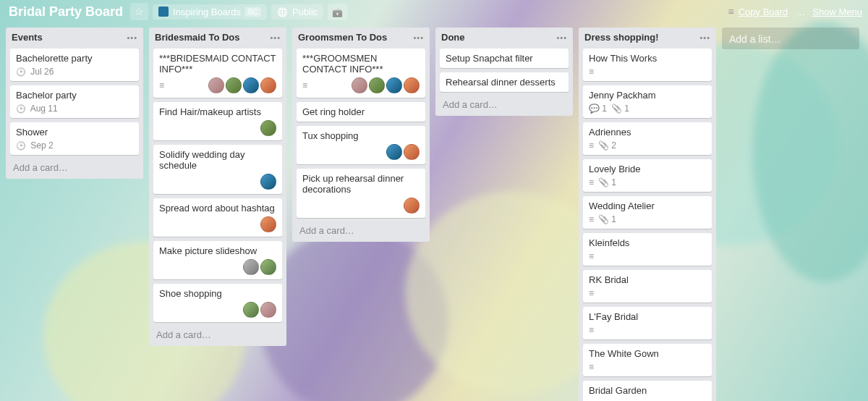  I want to click on board-title: Bridal Party Board, so click(66, 12).